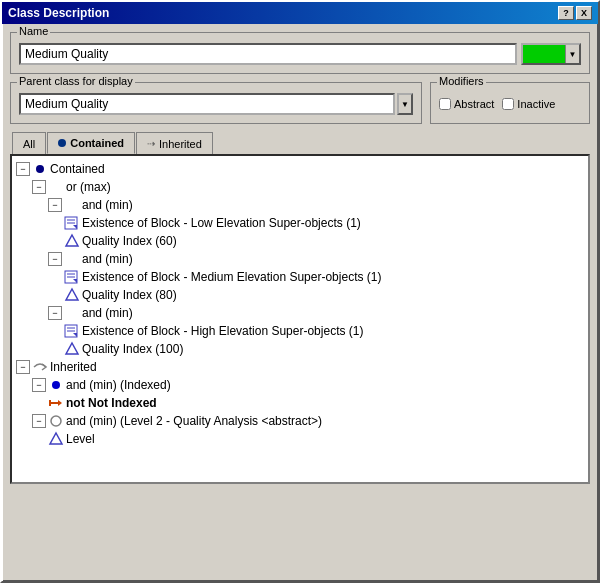  Describe the element at coordinates (180, 144) in the screenshot. I see `tab-inherited-label: Inherited` at that location.